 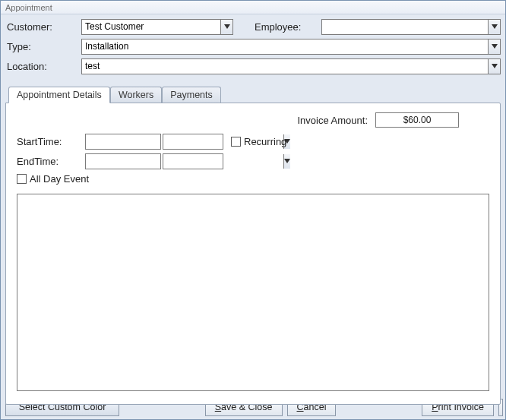 What do you see at coordinates (265, 141) in the screenshot?
I see `recurring-label: Recurring` at bounding box center [265, 141].